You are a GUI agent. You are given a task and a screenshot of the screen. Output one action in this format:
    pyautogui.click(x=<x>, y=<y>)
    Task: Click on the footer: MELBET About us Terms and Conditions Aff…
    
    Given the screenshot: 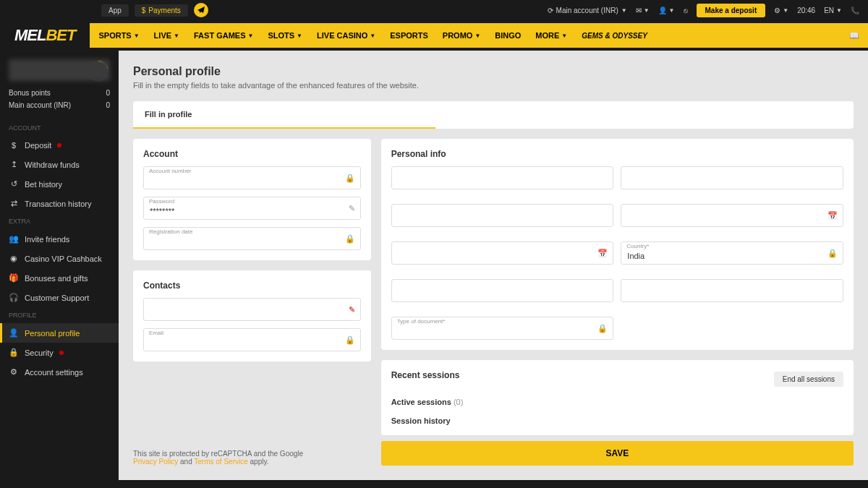 What is the action you would take?
    pyautogui.click(x=434, y=484)
    